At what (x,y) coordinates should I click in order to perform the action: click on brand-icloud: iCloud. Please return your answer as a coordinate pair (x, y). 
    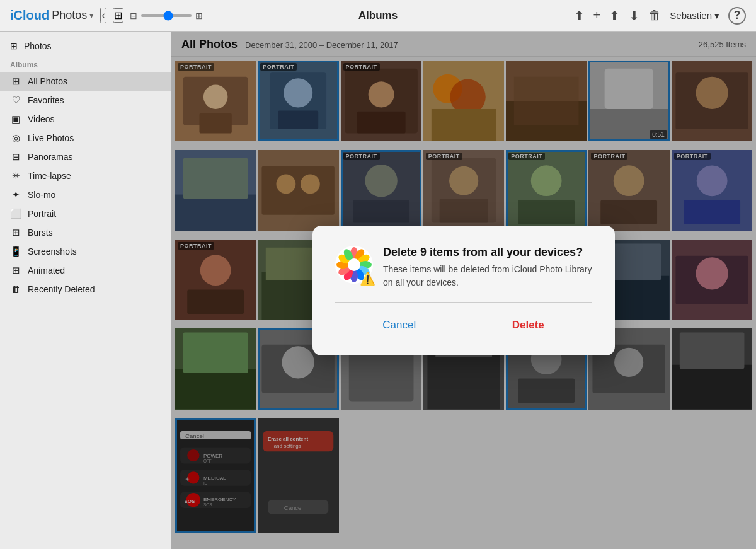
    Looking at the image, I should click on (30, 15).